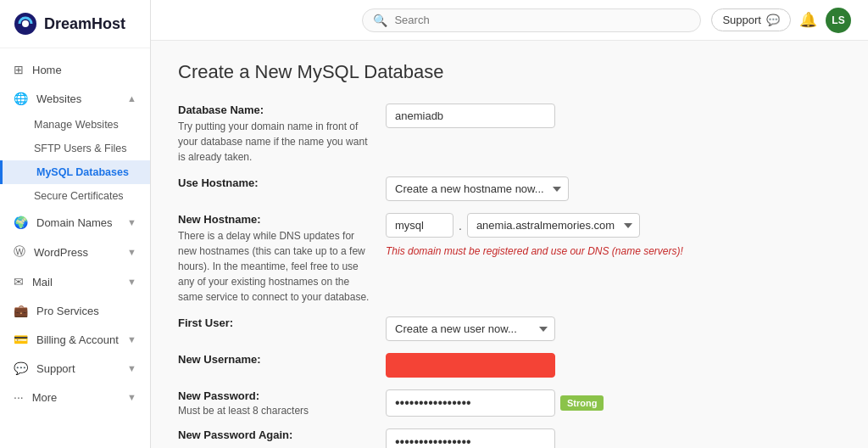  Describe the element at coordinates (380, 20) in the screenshot. I see `search-icon: 🔍` at that location.